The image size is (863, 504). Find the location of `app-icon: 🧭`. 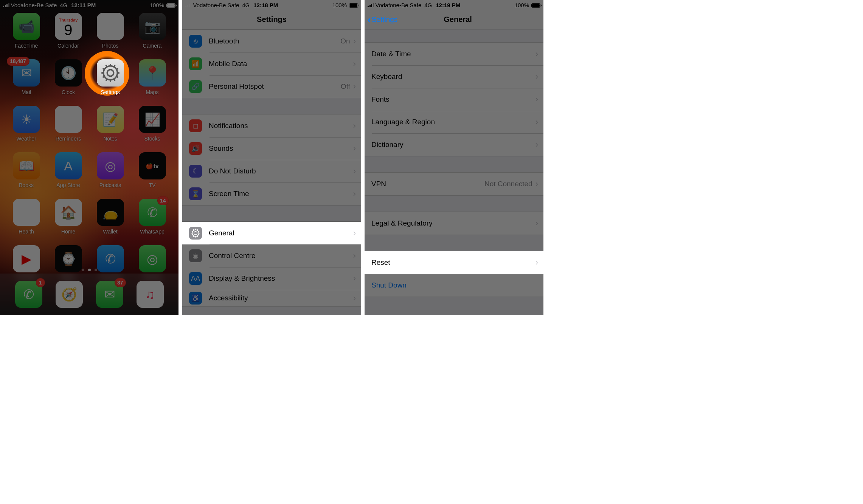

app-icon: 🧭 is located at coordinates (69, 294).